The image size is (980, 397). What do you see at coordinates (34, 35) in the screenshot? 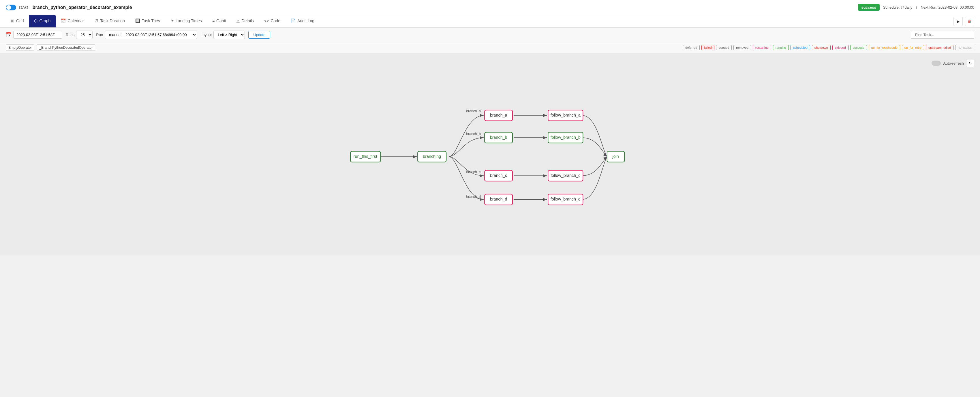
I see `date-group: 📅` at bounding box center [34, 35].